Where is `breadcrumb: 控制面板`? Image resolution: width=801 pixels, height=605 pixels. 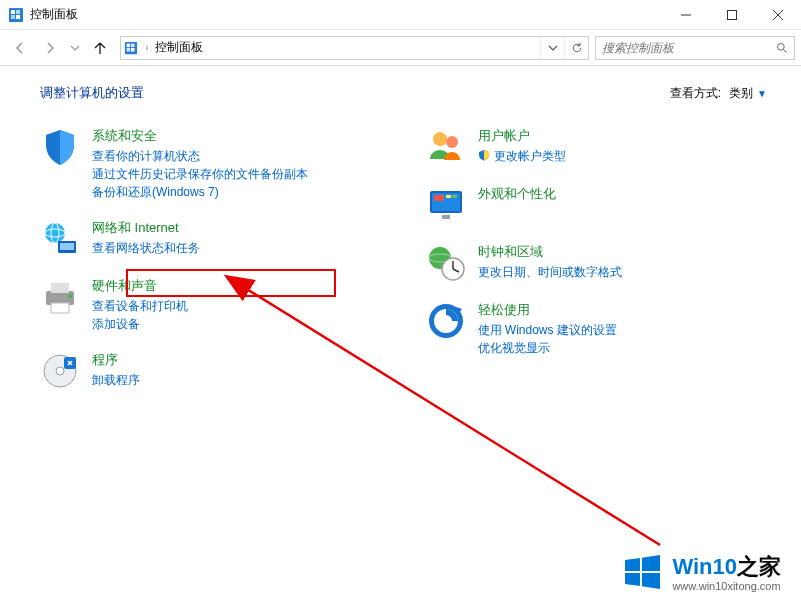
breadcrumb: 控制面板 is located at coordinates (179, 48).